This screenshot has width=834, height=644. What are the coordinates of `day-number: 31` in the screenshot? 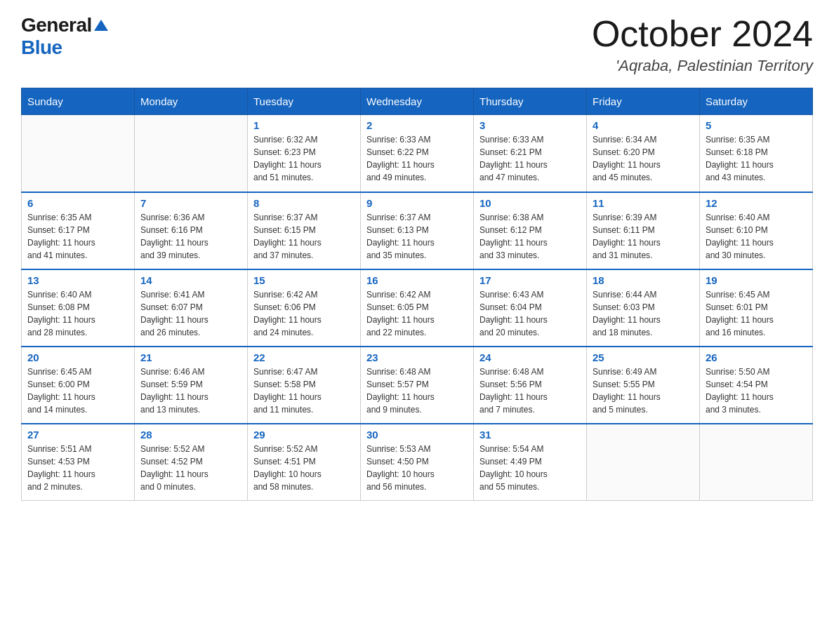 It's located at (530, 435).